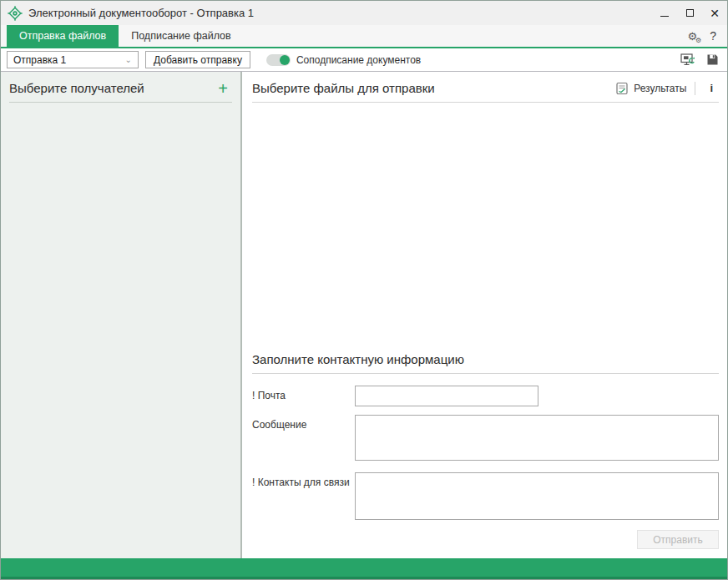 The width and height of the screenshot is (728, 580). I want to click on help-icon: ?, so click(713, 36).